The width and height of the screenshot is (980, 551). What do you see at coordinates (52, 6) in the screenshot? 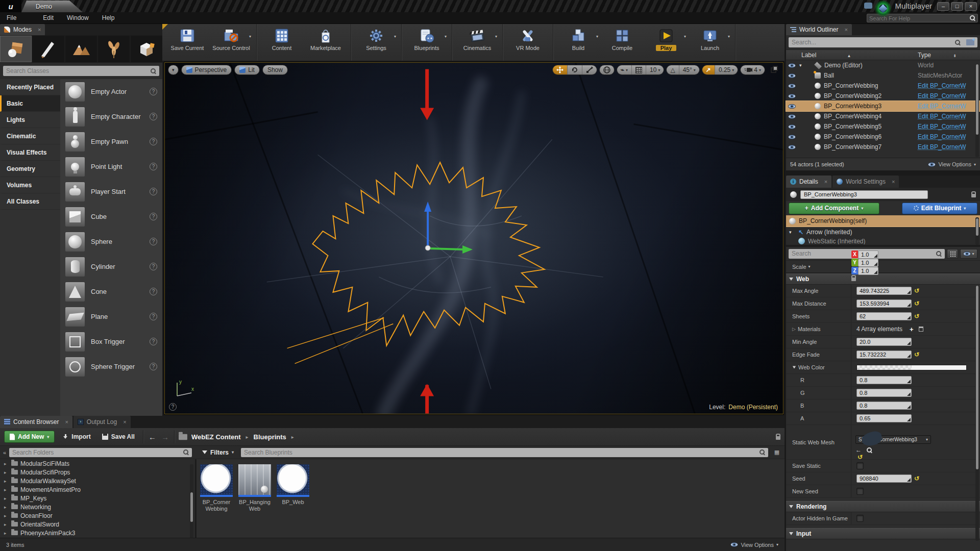
I see `document-tab: Demo` at bounding box center [52, 6].